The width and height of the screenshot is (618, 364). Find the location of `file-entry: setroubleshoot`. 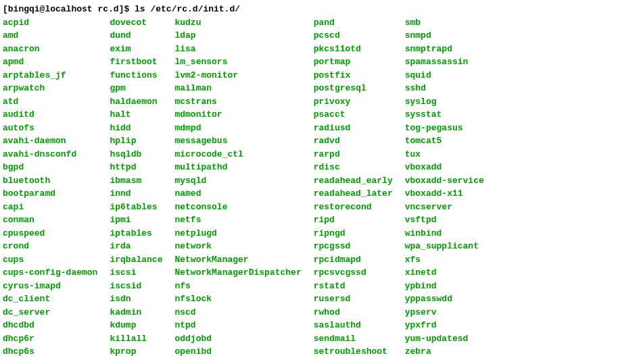

file-entry: setroubleshoot is located at coordinates (353, 352).